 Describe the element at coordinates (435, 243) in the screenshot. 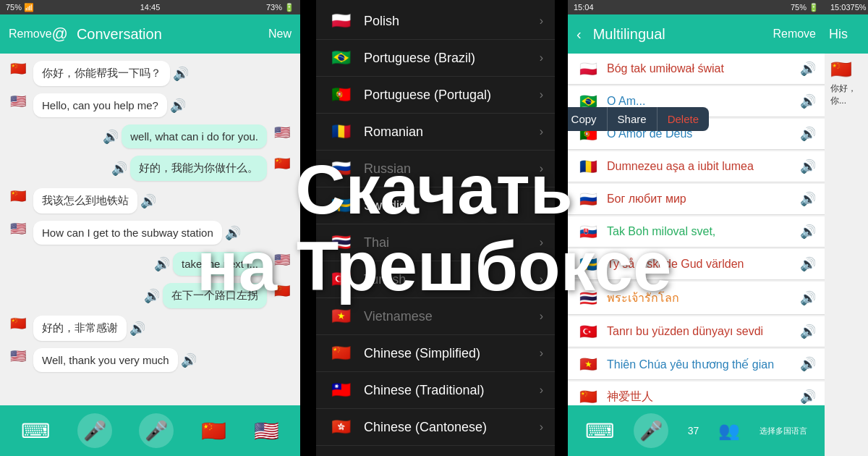

I see `lang-item-thai: 🇹🇭 Thai ›` at that location.